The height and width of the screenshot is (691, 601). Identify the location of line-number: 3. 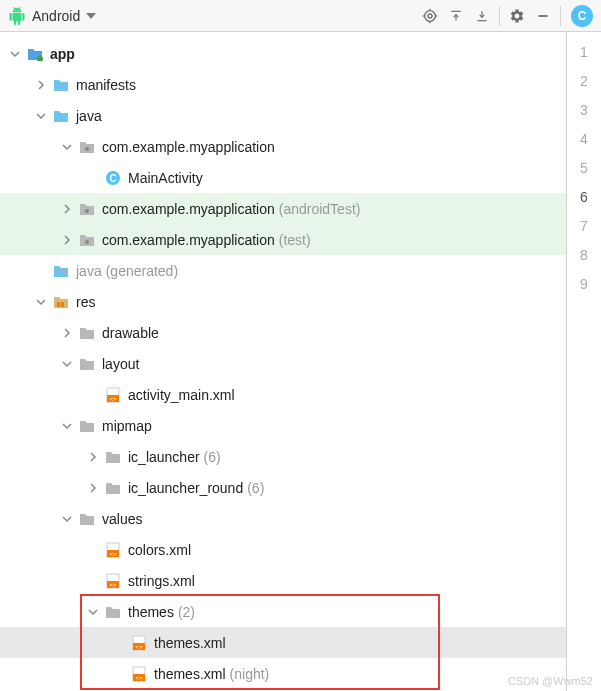
(584, 110).